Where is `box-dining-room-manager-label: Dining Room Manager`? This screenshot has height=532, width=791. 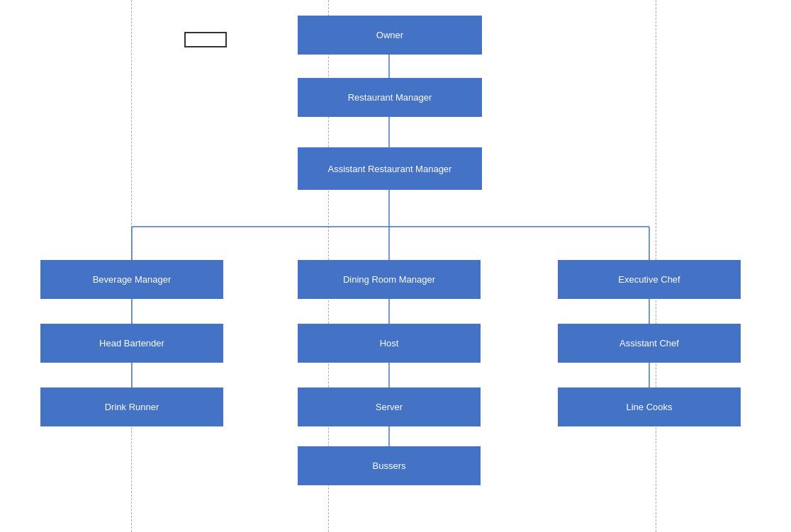 box-dining-room-manager-label: Dining Room Manager is located at coordinates (389, 279).